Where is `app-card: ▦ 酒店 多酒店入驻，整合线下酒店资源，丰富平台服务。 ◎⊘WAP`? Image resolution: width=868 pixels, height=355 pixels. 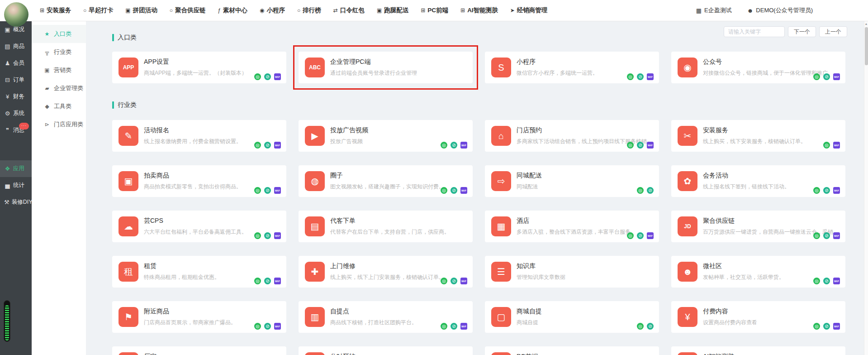
app-card: ▦ 酒店 多酒店入驻，整合线下酒店资源，丰富平台服务。 ◎⊘WAP is located at coordinates (572, 226).